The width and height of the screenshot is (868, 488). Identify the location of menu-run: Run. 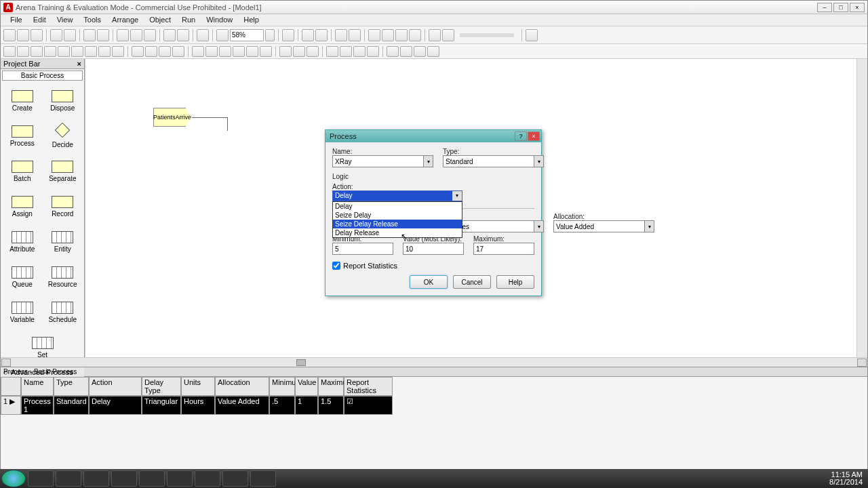
(189, 20).